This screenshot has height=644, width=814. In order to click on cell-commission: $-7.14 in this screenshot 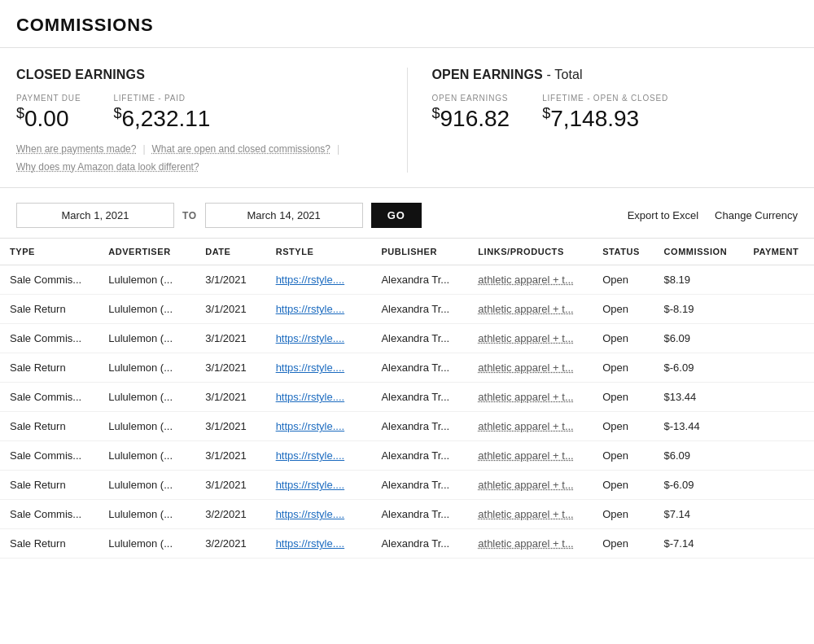, I will do `click(699, 544)`.